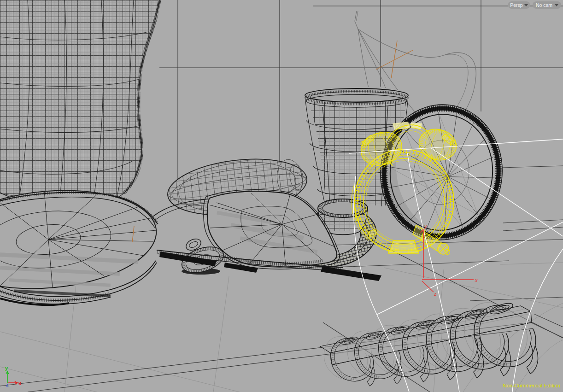 This screenshot has height=392, width=563. Describe the element at coordinates (435, 294) in the screenshot. I see `workplane-z-label: z` at that location.